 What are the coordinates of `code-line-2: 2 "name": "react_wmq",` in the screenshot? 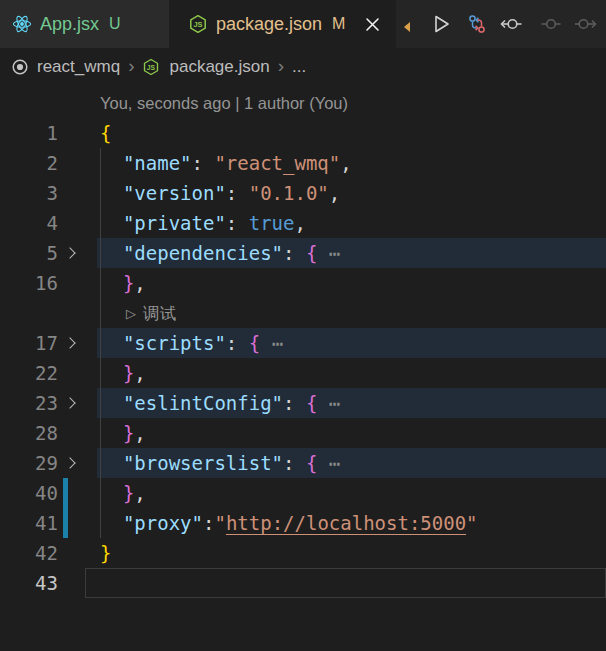 It's located at (303, 163).